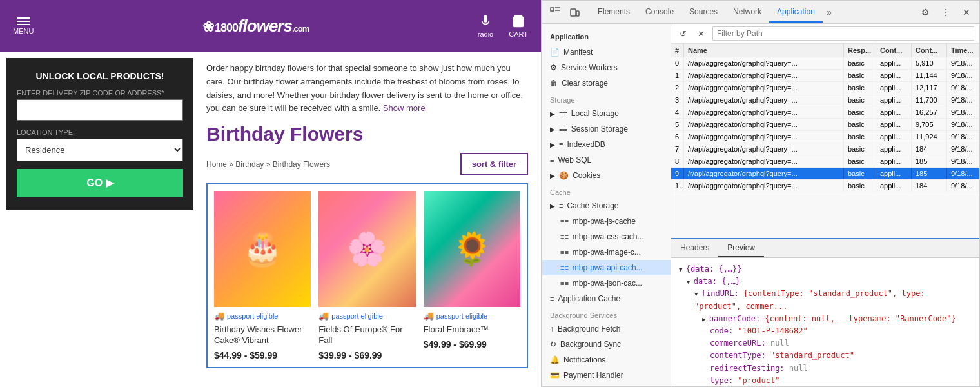 The image size is (980, 387). What do you see at coordinates (825, 319) in the screenshot?
I see `json-line-3: bannerCode: {content: null, __typename: …` at bounding box center [825, 319].